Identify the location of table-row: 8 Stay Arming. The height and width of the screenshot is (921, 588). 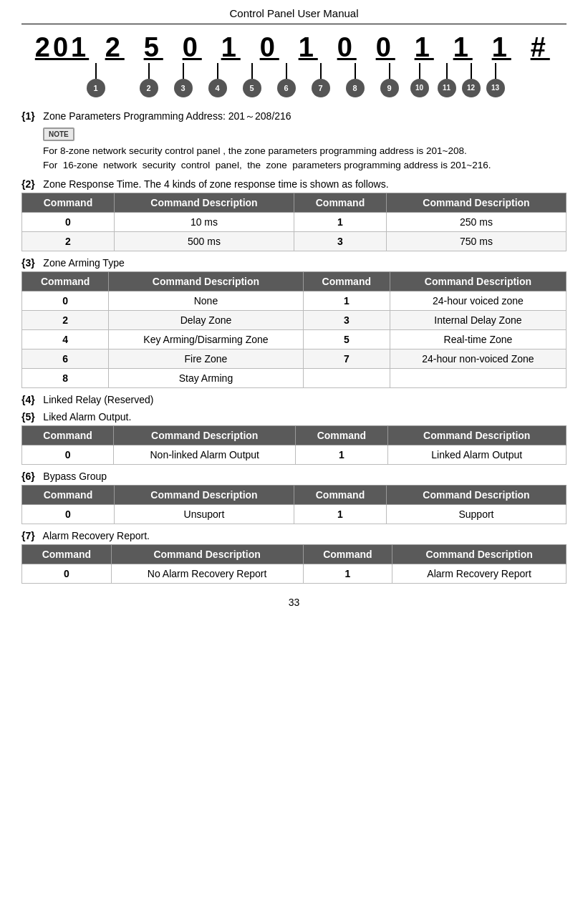
(294, 378).